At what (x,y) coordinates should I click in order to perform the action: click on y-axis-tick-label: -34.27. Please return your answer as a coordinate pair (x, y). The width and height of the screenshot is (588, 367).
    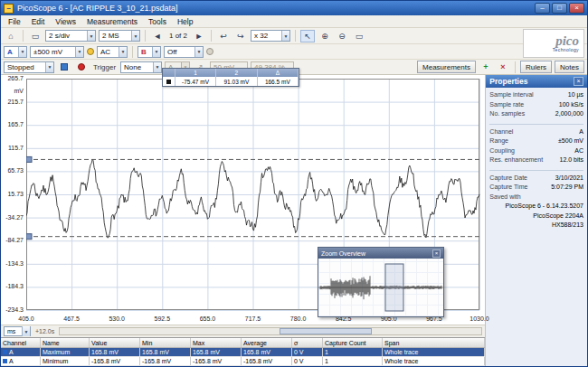
    Looking at the image, I should click on (13, 217).